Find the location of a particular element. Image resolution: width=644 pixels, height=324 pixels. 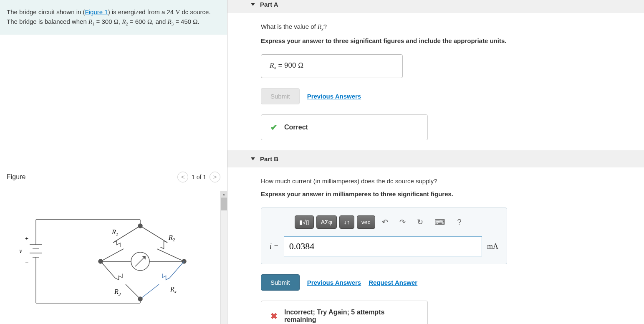

part-b-input-label: i = is located at coordinates (274, 246).